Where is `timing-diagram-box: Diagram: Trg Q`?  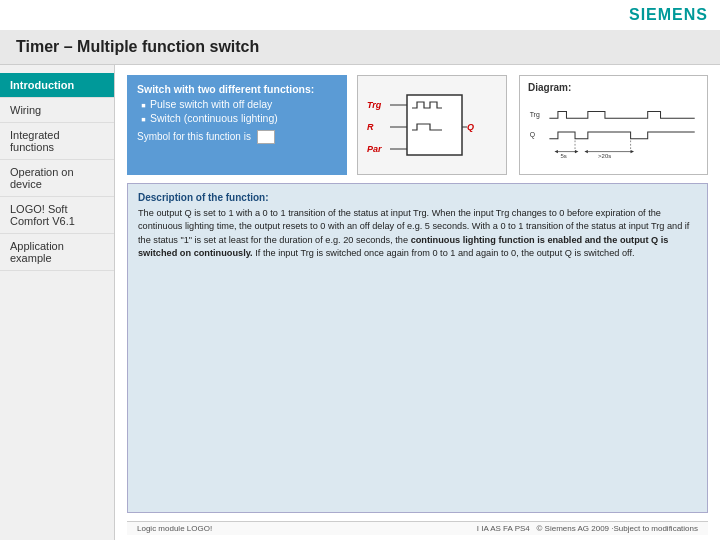 timing-diagram-box: Diagram: Trg Q is located at coordinates (614, 125).